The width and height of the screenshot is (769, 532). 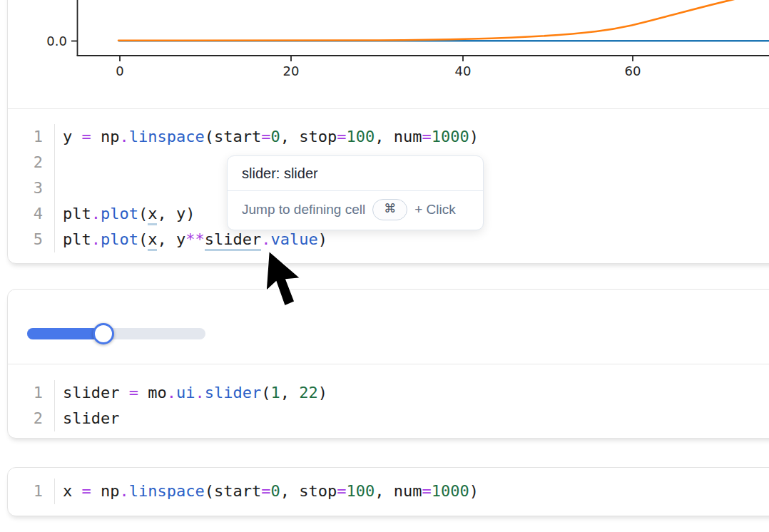 What do you see at coordinates (304, 210) in the screenshot?
I see `jump-to-cell-label: Jump to defining cell` at bounding box center [304, 210].